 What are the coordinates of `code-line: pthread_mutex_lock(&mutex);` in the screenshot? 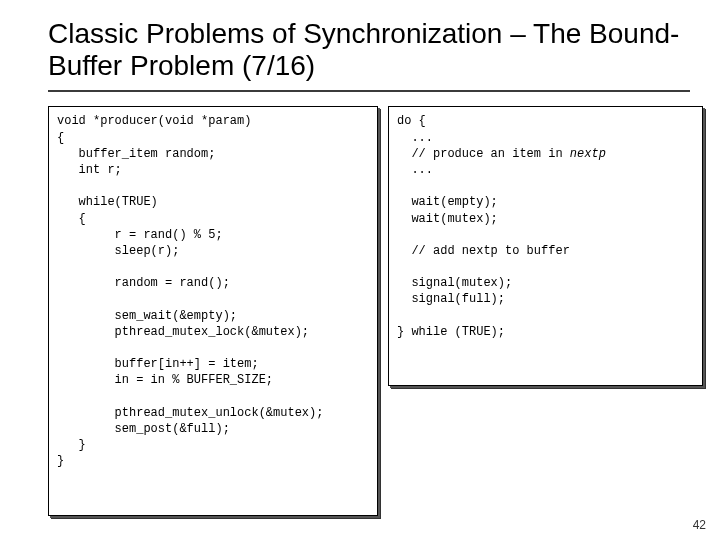 It's located at (183, 332).